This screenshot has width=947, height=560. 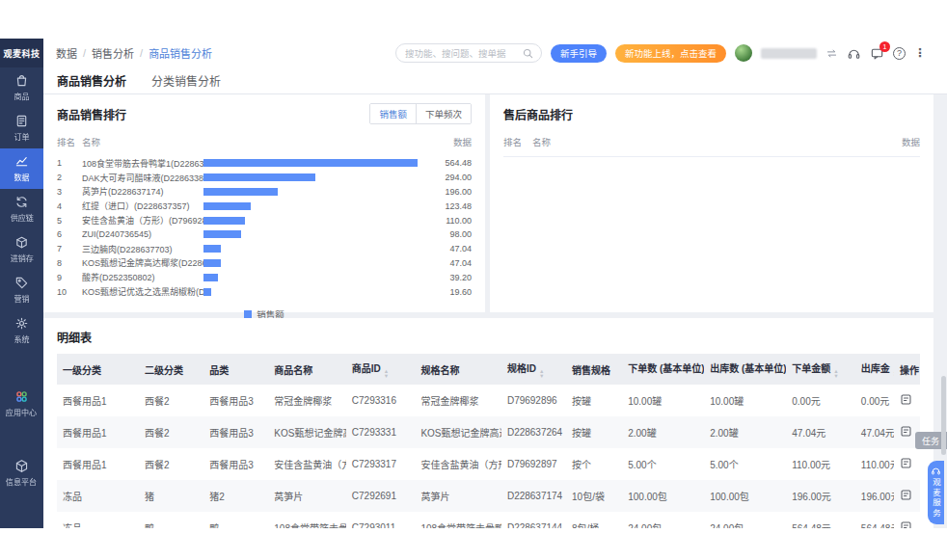 I want to click on vertical-scrollbar, so click(x=943, y=415).